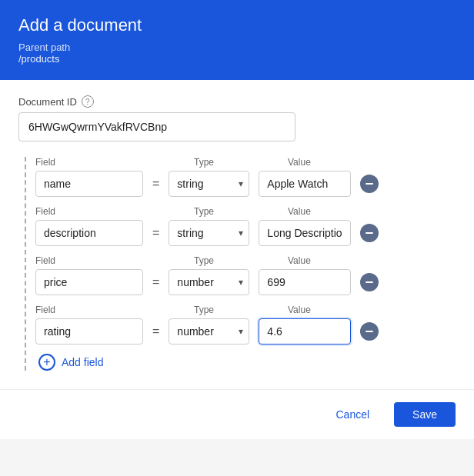 The height and width of the screenshot is (476, 474). What do you see at coordinates (245, 177) in the screenshot?
I see `field-row-field-name: Field Type Value =stringnumberbooleanmap…` at bounding box center [245, 177].